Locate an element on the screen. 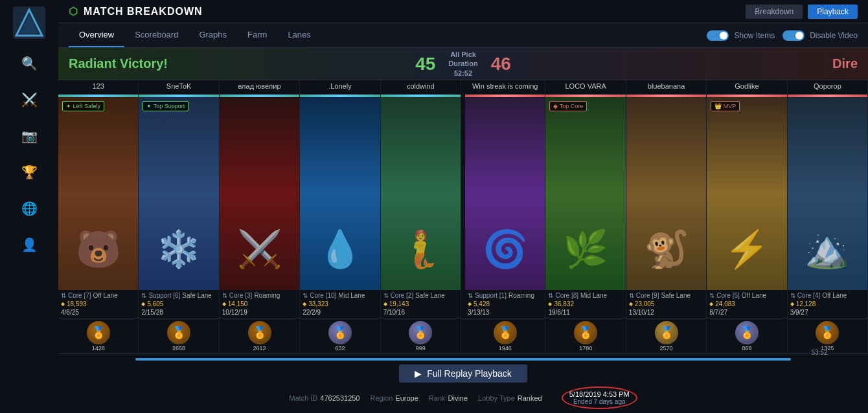 Image resolution: width=868 pixels, height=413 pixels. rank-item: Rank Divine is located at coordinates (448, 398).